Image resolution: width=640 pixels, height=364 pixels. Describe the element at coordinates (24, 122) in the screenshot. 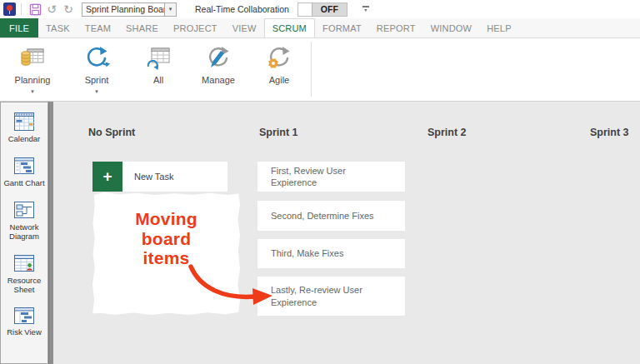

I see `calendar-view-icon` at that location.